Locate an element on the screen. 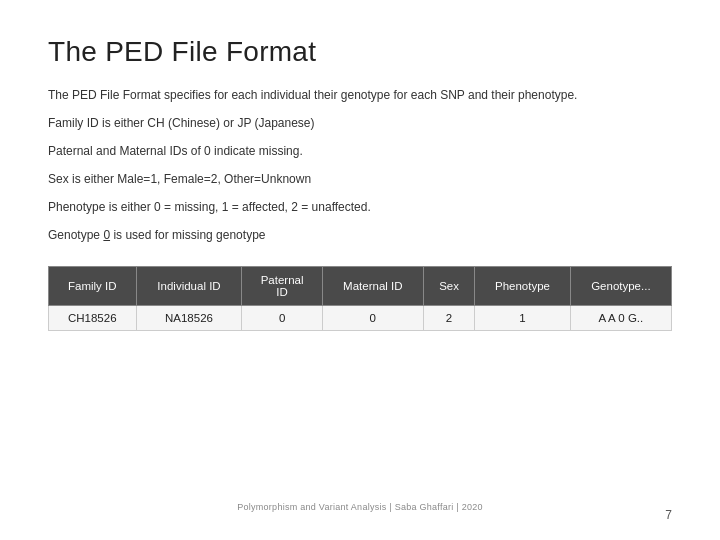 The image size is (720, 540). col-maternal-id: Maternal ID is located at coordinates (372, 286).